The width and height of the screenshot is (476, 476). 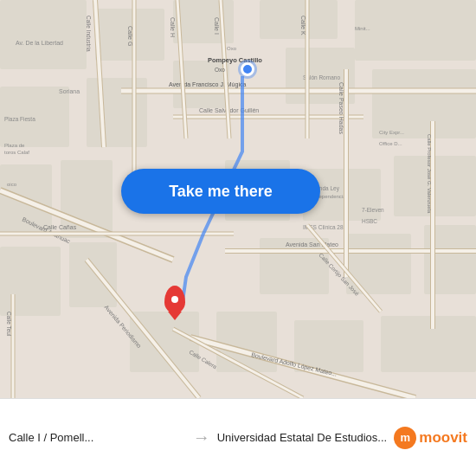 I want to click on svg-text: toros Calaf, so click(x=17, y=152).